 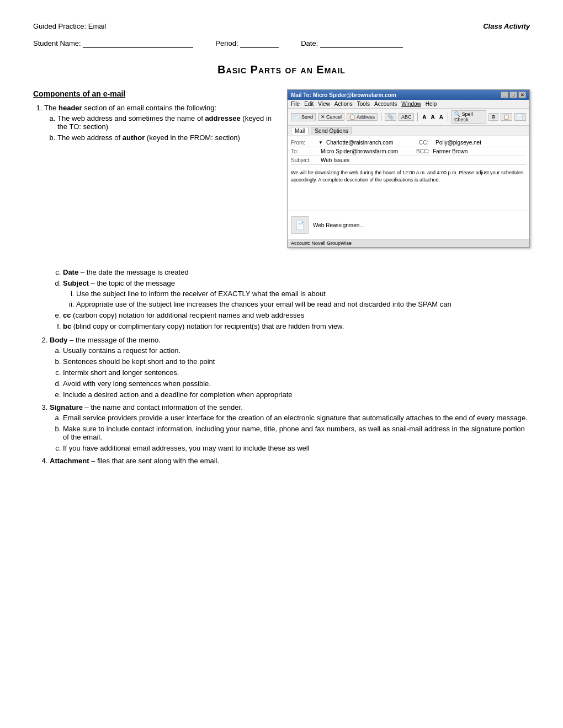 I want to click on period-input, so click(x=259, y=44).